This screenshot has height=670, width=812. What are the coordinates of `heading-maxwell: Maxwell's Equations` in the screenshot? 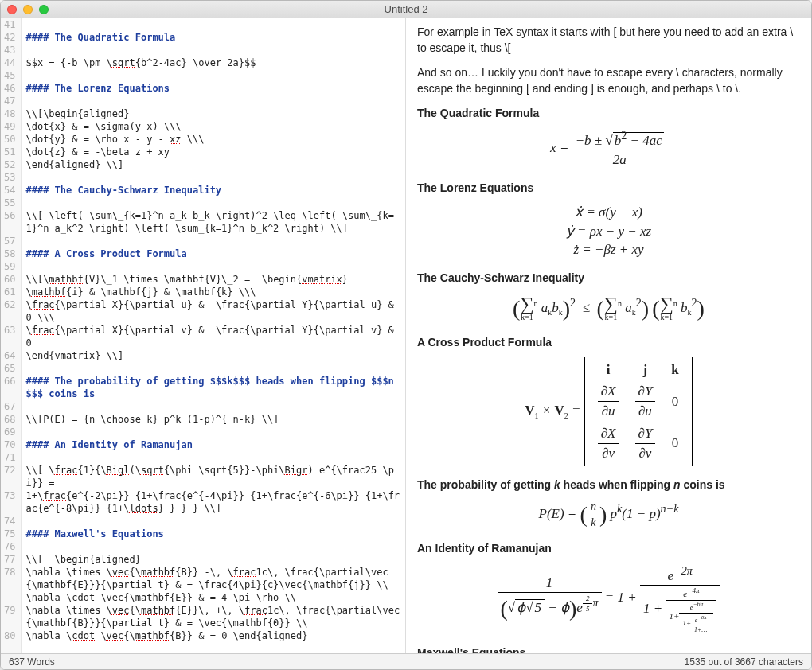 It's located at (608, 649).